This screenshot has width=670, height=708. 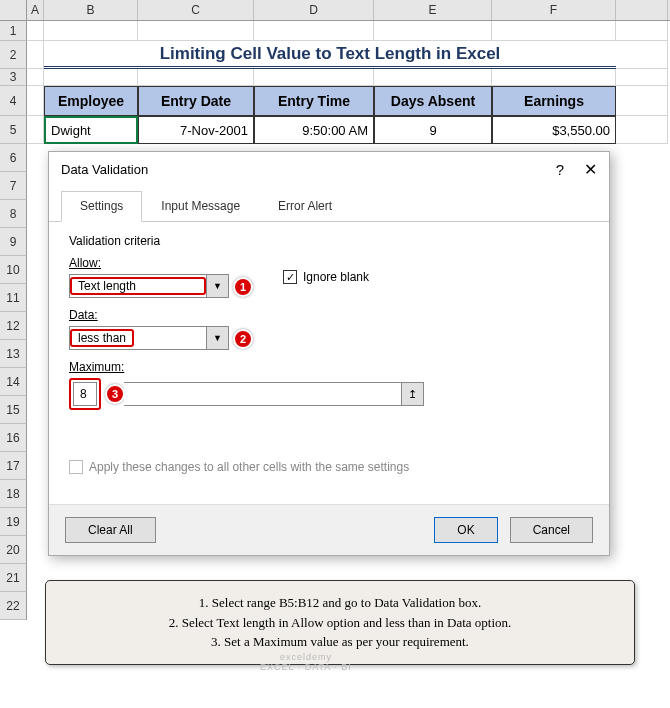 What do you see at coordinates (466, 530) in the screenshot?
I see `ok-button: OK` at bounding box center [466, 530].